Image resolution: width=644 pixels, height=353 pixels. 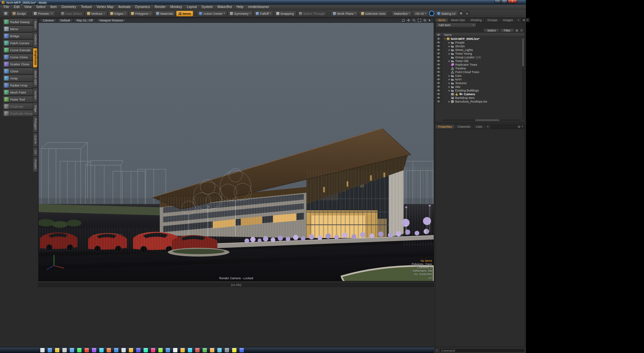 What do you see at coordinates (480, 79) in the screenshot?
I see `item-row-nah: ▶NAH` at bounding box center [480, 79].